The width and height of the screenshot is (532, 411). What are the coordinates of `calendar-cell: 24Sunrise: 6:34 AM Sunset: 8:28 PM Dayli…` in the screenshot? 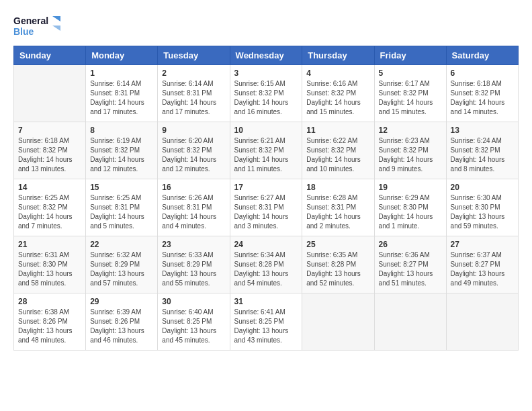 It's located at (266, 265).